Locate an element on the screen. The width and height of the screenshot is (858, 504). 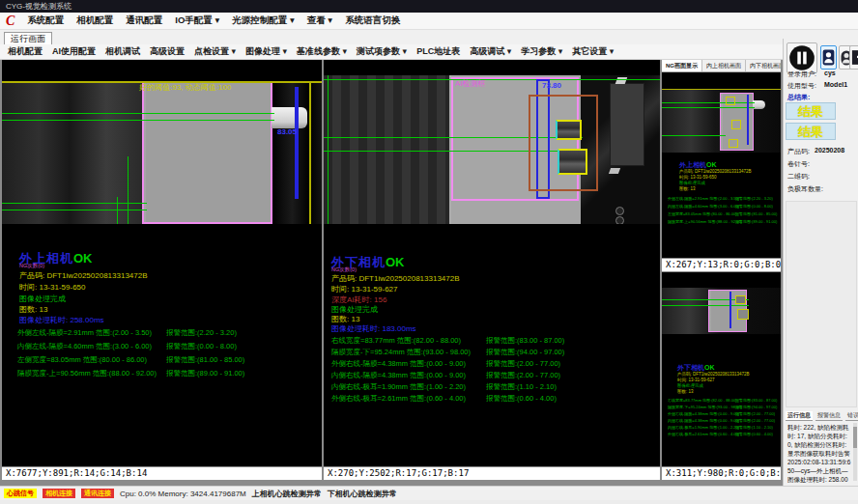
exit-button is located at coordinates (854, 58).